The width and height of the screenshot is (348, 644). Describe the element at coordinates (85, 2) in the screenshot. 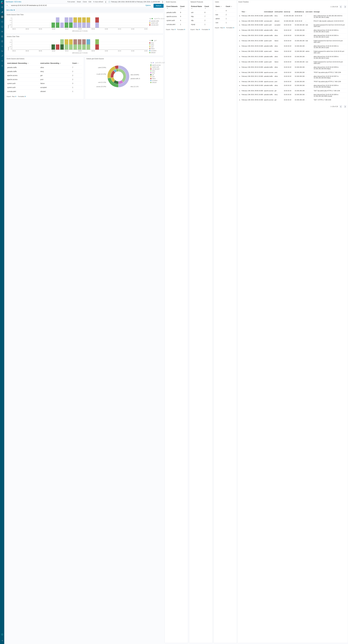

I see `clone-link: Clone` at that location.